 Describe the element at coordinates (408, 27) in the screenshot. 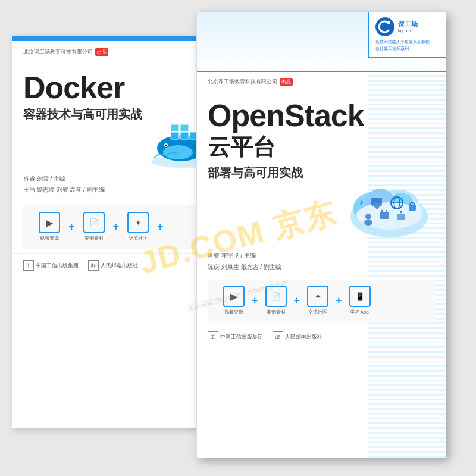

I see `kgc-text-block: 课工场 kgc.cn` at that location.